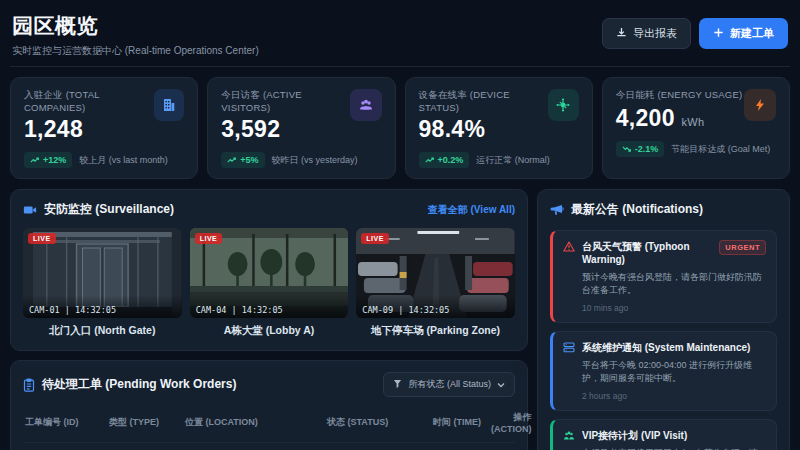 The image size is (800, 450). What do you see at coordinates (664, 340) in the screenshot?
I see `notification-list: 台风天气预警 (Typhoon Warning) URGENT 预计今晚有强台风…` at bounding box center [664, 340].